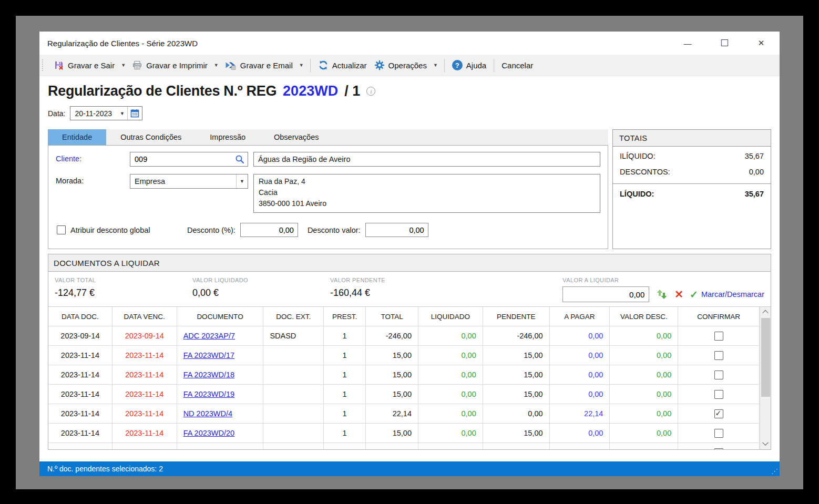 The image size is (819, 504). Describe the element at coordinates (733, 294) in the screenshot. I see `marcar-desmarcar-link: Marcar/Desmarcar` at that location.